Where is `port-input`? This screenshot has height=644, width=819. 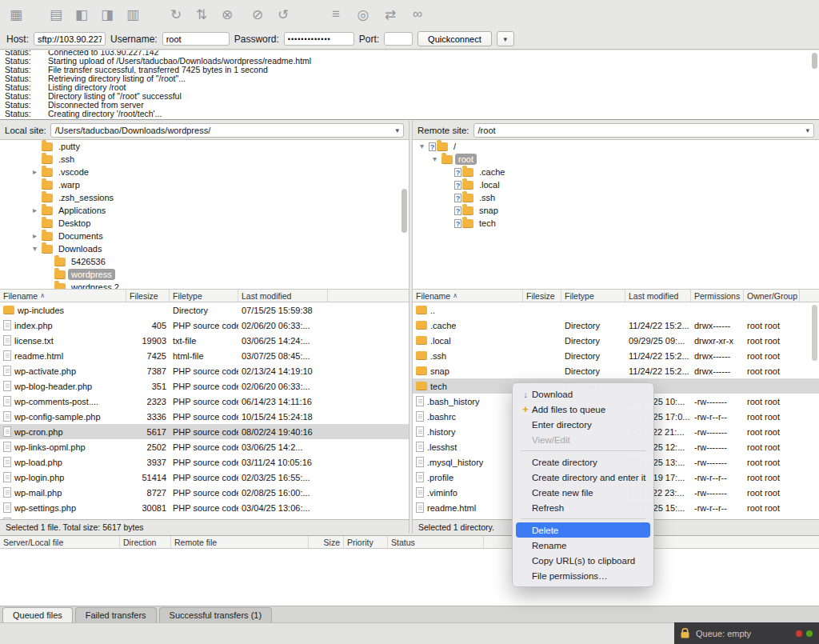
port-input is located at coordinates (398, 38).